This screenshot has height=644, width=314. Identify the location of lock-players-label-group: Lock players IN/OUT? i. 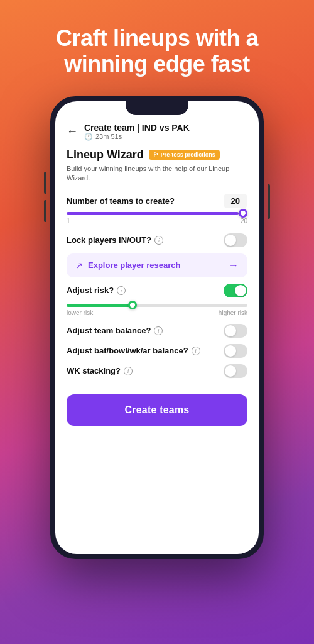
(115, 240).